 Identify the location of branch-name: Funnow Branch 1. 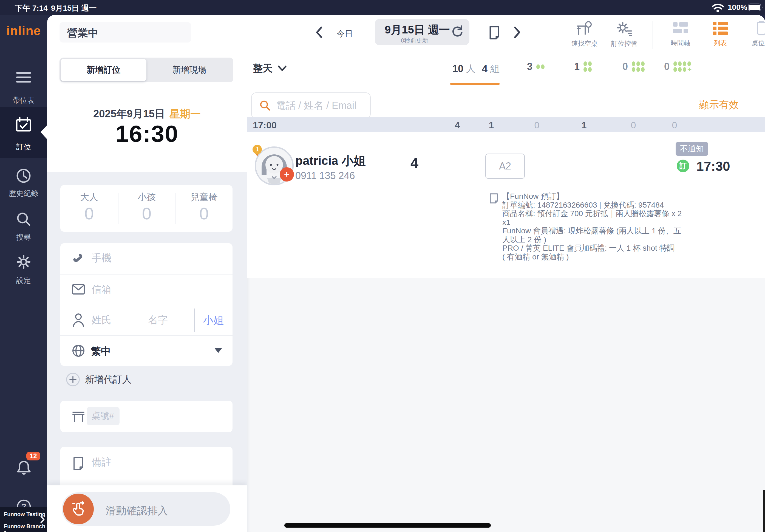
(26, 528).